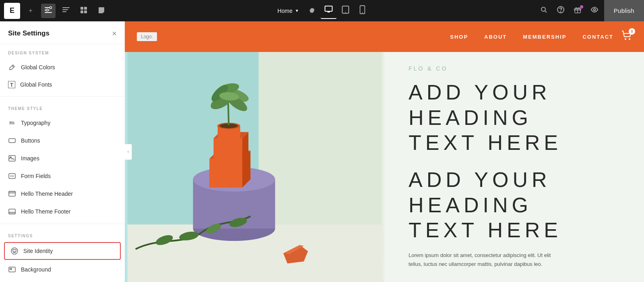 This screenshot has height=282, width=644. What do you see at coordinates (36, 176) in the screenshot?
I see `form-fields-label: Form Fields` at bounding box center [36, 176].